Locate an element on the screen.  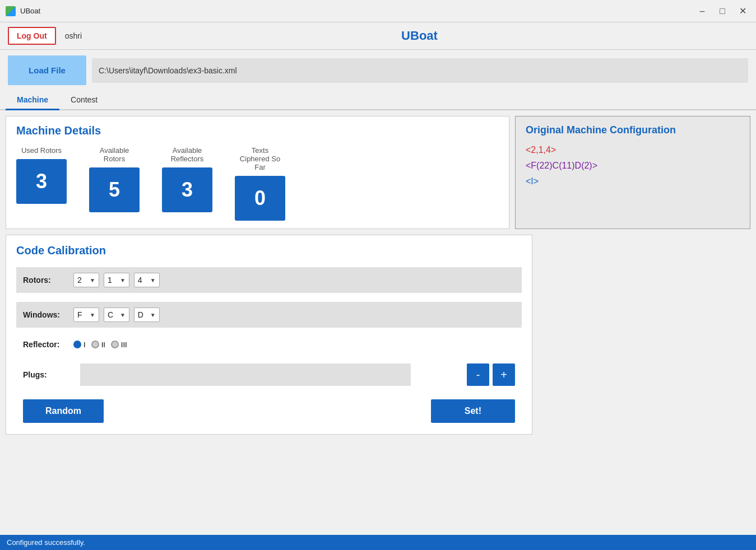
window-1-dropdown: F ▼ is located at coordinates (86, 315).